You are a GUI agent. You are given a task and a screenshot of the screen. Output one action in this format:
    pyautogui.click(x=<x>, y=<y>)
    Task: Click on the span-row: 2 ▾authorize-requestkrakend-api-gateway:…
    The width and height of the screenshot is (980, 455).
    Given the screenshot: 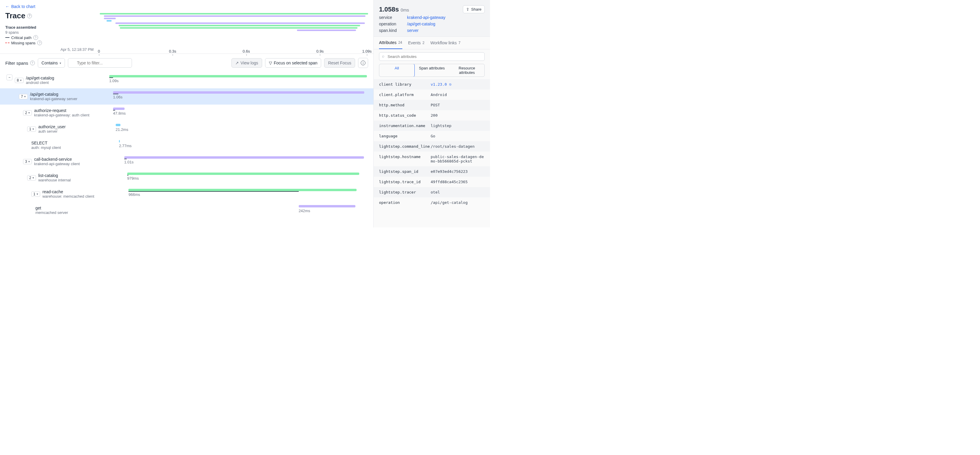 What is the action you would take?
    pyautogui.click(x=187, y=113)
    